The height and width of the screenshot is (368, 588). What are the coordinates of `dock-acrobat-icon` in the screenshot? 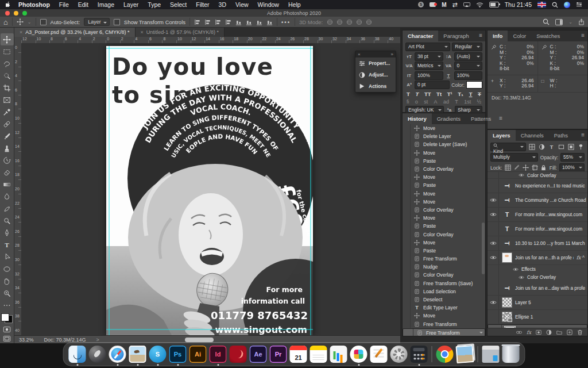 It's located at (238, 354).